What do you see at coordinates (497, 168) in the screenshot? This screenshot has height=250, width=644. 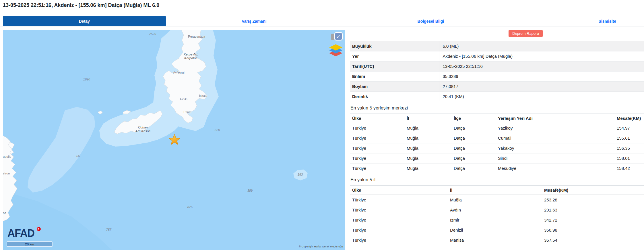 I see `table-row: Türkiye Muğla Datça Mesudiye 158.42` at bounding box center [497, 168].